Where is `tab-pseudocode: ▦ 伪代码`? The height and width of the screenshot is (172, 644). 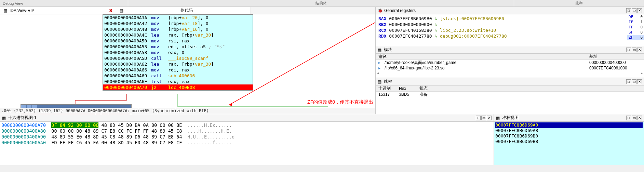
tab-pseudocode: ▦ 伪代码 is located at coordinates (184, 10).